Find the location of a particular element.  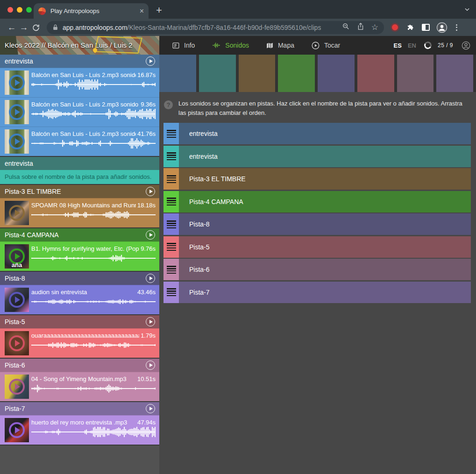

track-row: Pista-7 is located at coordinates (317, 292).